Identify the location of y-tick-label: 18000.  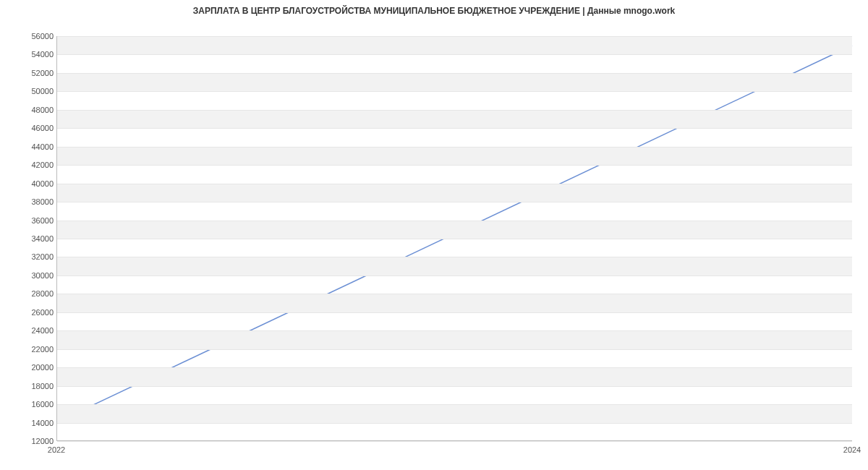
(41, 386).